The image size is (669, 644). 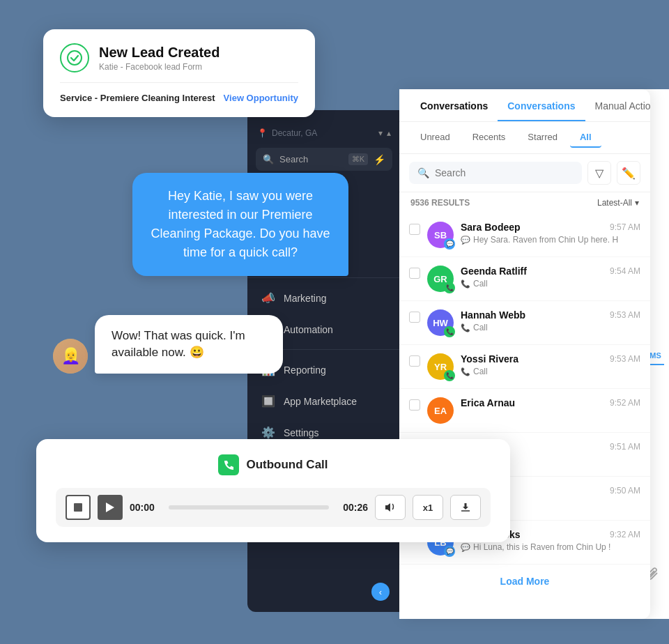 What do you see at coordinates (525, 236) in the screenshot?
I see `conv-item-sara: SB 💬 Sara Bodeep 9:57 AM 💬 Hey Sara. Rav…` at bounding box center [525, 236].